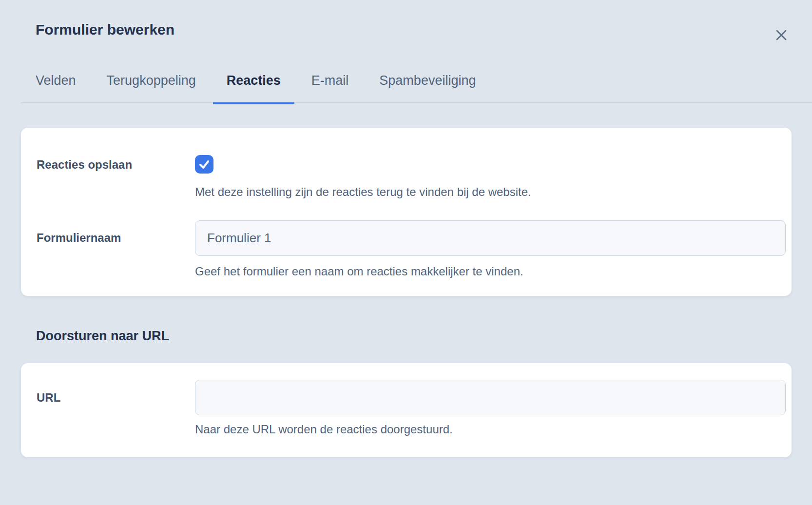  I want to click on url-label: URL, so click(49, 398).